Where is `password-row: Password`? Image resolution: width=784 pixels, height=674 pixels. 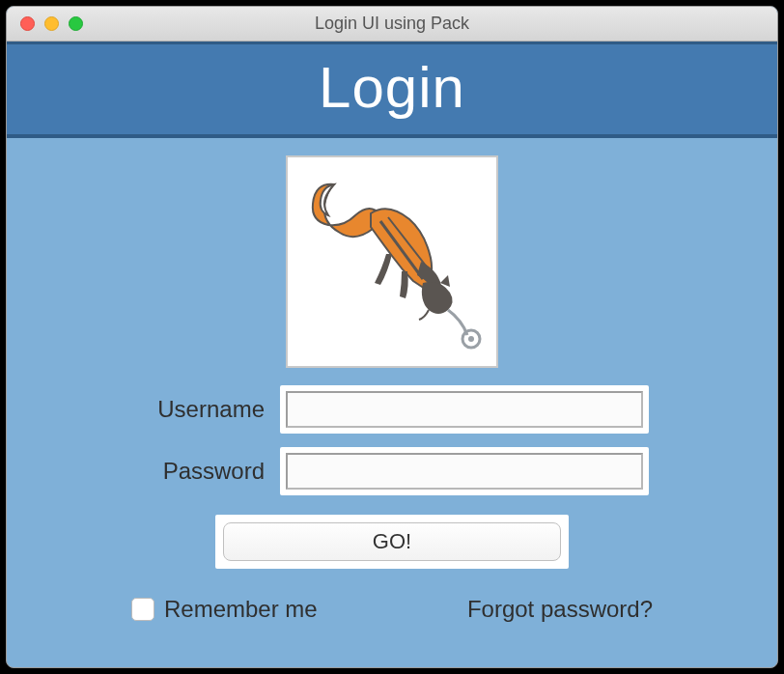 password-row: Password is located at coordinates (392, 471).